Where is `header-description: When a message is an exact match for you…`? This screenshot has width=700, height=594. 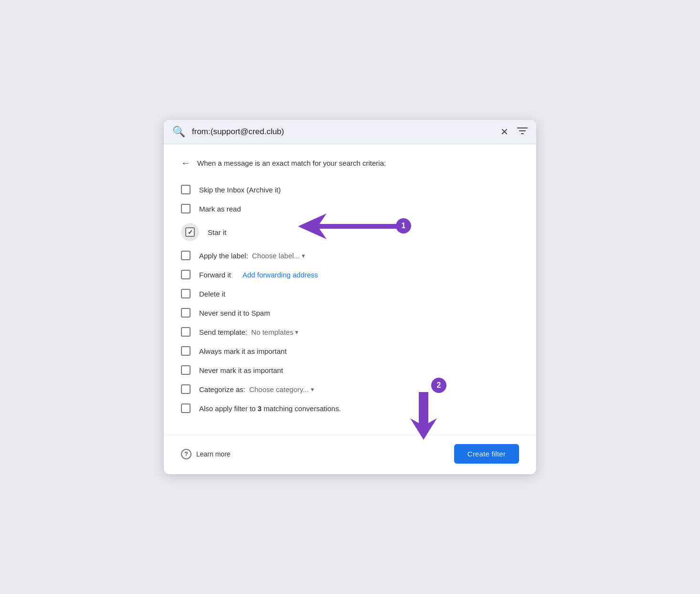 header-description: When a message is an exact match for you… is located at coordinates (291, 163).